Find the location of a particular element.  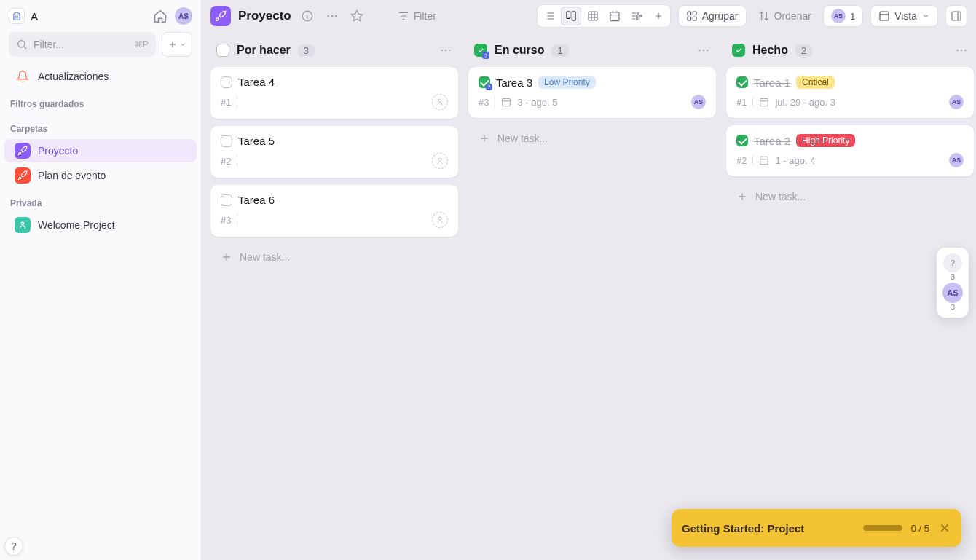

workspace-name: A is located at coordinates (88, 16).